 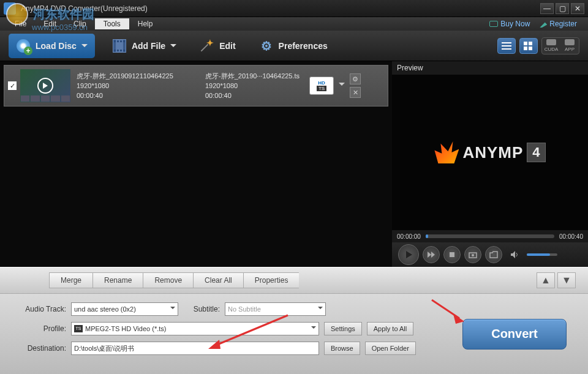 I want to click on rename-button: Rename, so click(x=118, y=280).